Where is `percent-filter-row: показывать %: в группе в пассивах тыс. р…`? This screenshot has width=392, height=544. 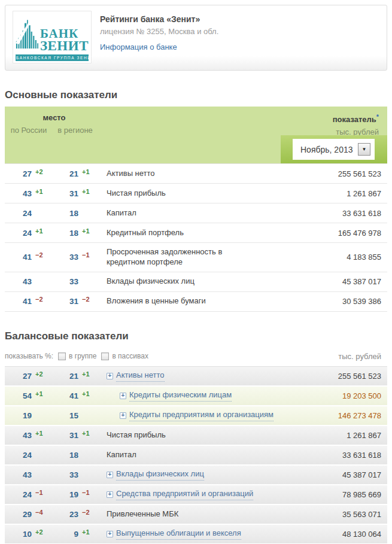
percent-filter-row: показывать %: в группе в пассивах тыс. р… is located at coordinates (196, 357).